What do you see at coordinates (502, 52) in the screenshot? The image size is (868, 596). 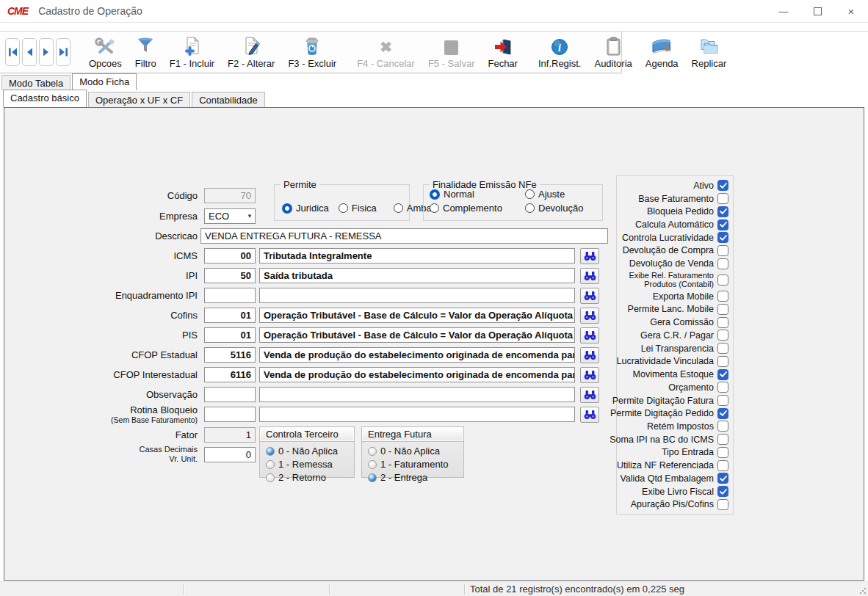 I see `close-form-button: Fechar` at bounding box center [502, 52].